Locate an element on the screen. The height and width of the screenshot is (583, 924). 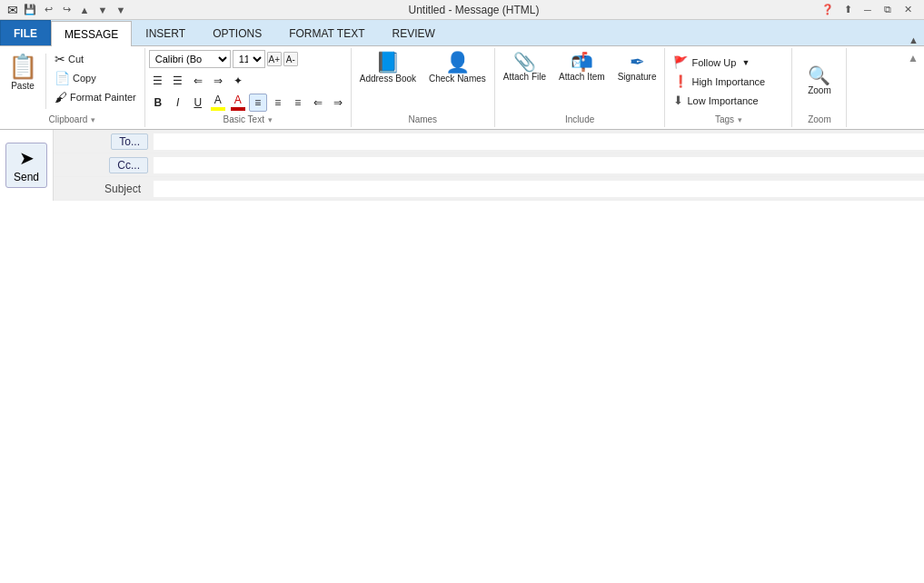
cc-button: Cc... is located at coordinates (129, 165).